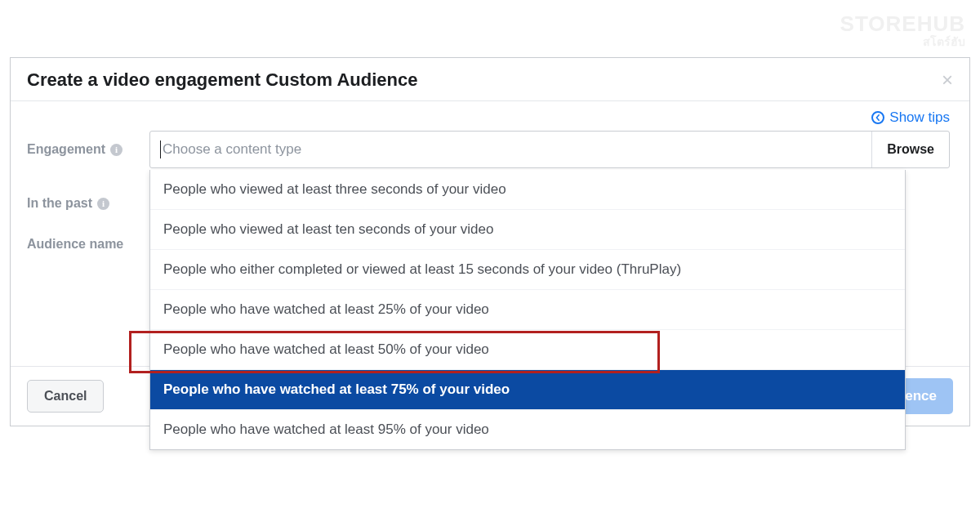 The height and width of the screenshot is (513, 980). I want to click on show-tips-link: Show tips, so click(911, 118).